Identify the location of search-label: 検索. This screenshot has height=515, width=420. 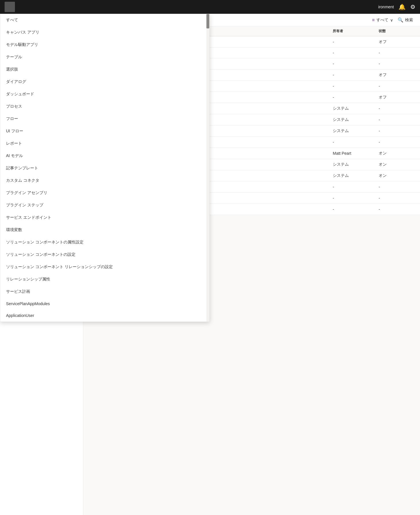
(409, 20).